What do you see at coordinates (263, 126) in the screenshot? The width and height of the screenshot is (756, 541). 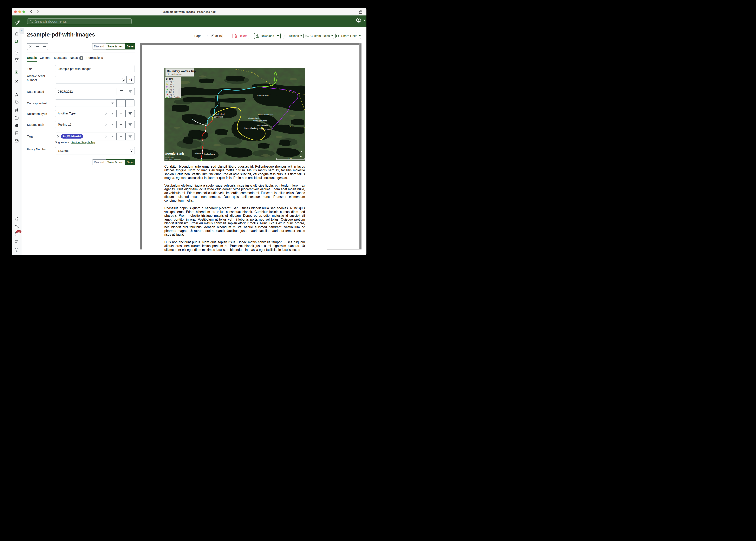 I see `svg-text: Lincoln Island` at bounding box center [263, 126].